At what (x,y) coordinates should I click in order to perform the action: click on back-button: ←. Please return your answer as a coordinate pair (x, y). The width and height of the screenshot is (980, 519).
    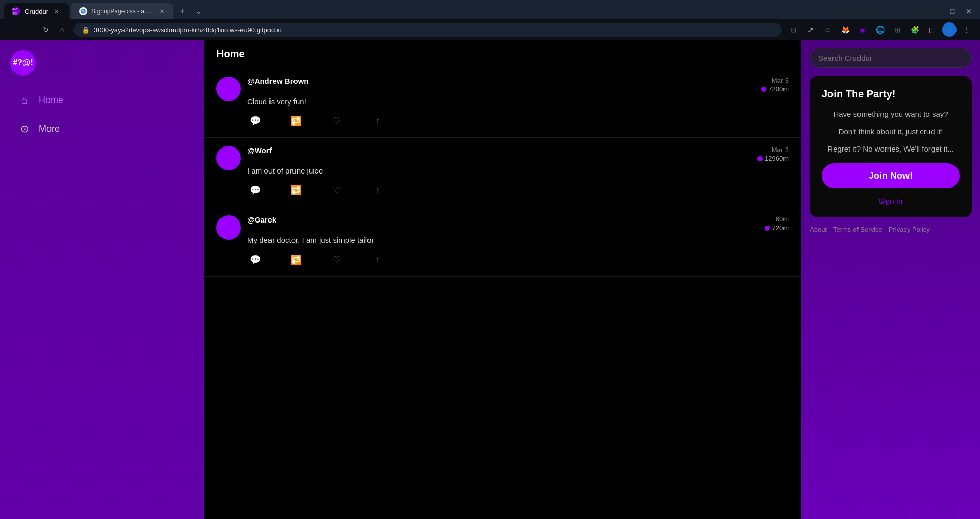
    Looking at the image, I should click on (13, 30).